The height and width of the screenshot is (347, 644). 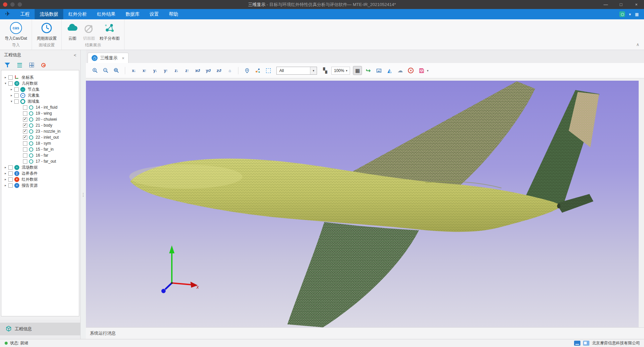 What do you see at coordinates (106, 71) in the screenshot?
I see `zoom-out-button` at bounding box center [106, 71].